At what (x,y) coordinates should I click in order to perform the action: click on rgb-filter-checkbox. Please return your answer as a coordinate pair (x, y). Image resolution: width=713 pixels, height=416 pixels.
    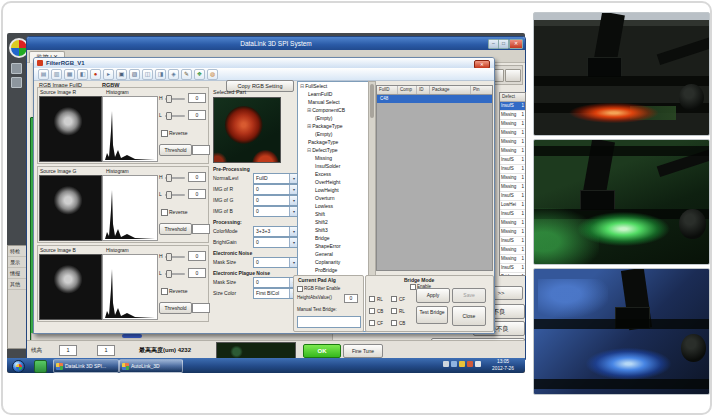
    Looking at the image, I should click on (300, 289).